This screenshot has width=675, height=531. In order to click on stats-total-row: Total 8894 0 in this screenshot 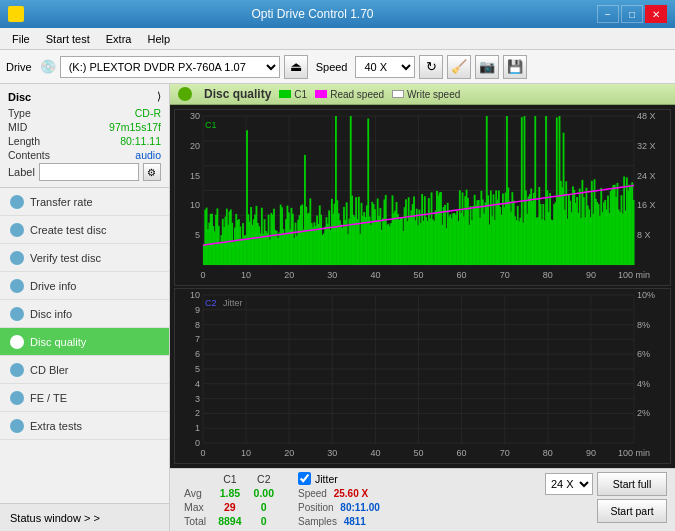, I will do `click(229, 521)`.